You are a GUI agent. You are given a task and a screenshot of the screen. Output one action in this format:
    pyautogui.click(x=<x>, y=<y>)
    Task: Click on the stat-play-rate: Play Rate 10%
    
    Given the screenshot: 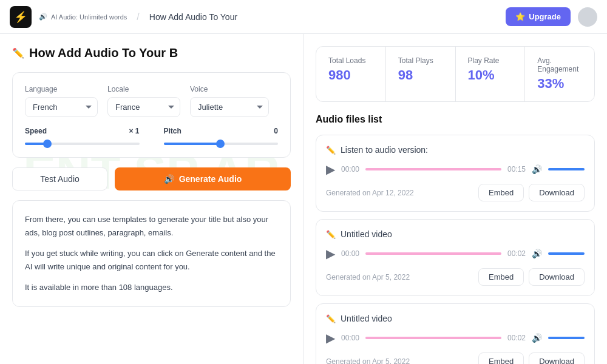 What is the action you would take?
    pyautogui.click(x=490, y=74)
    